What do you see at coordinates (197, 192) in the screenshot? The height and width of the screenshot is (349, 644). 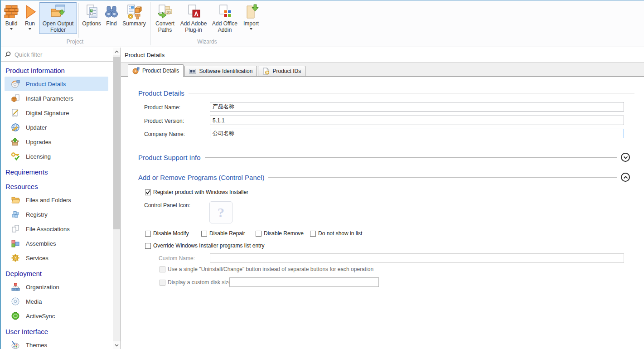 I see `register-product-checkbox: Register product with Windows Installer` at bounding box center [197, 192].